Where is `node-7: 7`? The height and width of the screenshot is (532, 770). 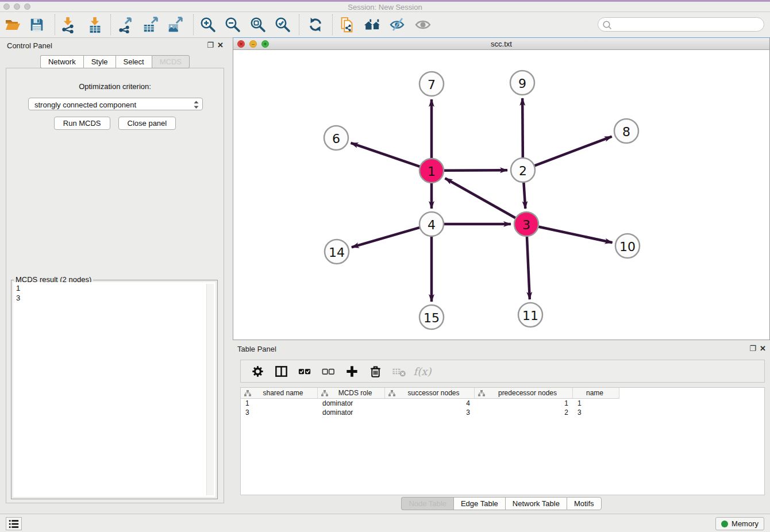 node-7: 7 is located at coordinates (432, 84).